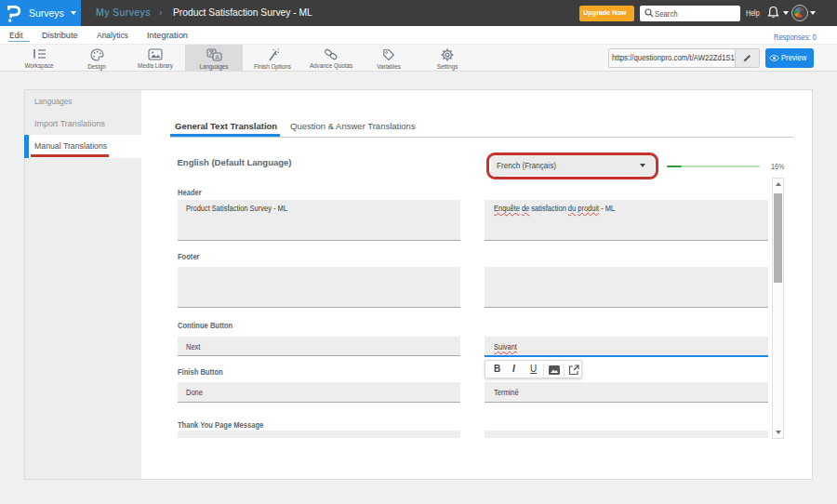  Describe the element at coordinates (218, 56) in the screenshot. I see `svg-text: A` at that location.